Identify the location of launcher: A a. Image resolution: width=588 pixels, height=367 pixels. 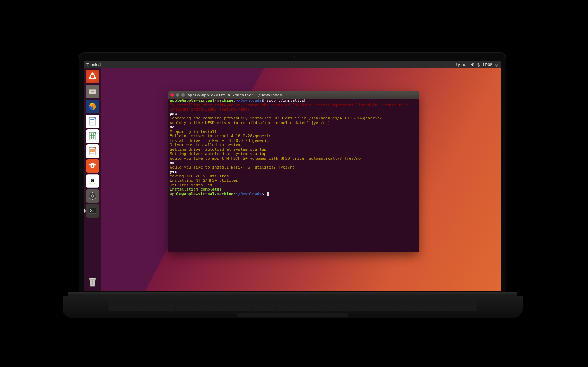
(93, 179).